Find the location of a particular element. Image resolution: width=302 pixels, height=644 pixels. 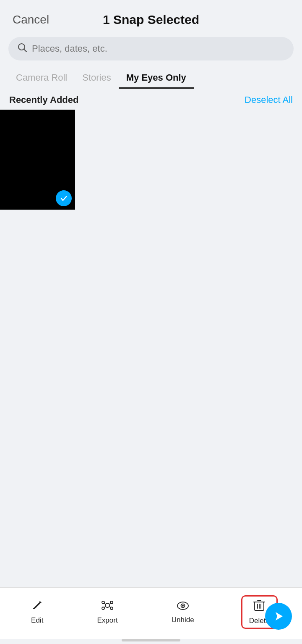

unhide-label: Unhide is located at coordinates (183, 620).